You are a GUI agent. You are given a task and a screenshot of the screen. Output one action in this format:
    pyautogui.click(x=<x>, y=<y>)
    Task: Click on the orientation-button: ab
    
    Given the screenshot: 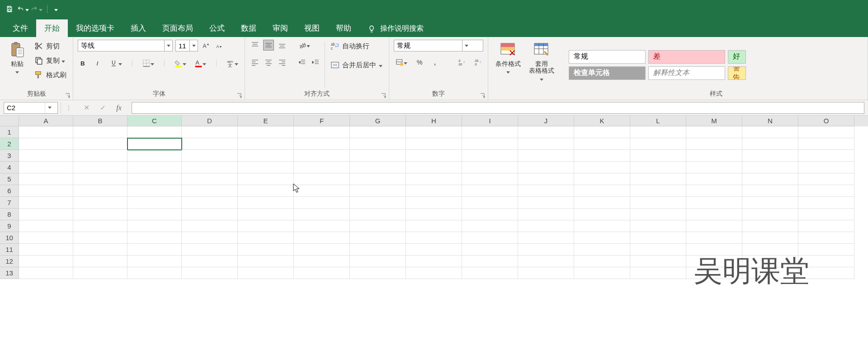 What is the action you would take?
    pyautogui.click(x=304, y=45)
    